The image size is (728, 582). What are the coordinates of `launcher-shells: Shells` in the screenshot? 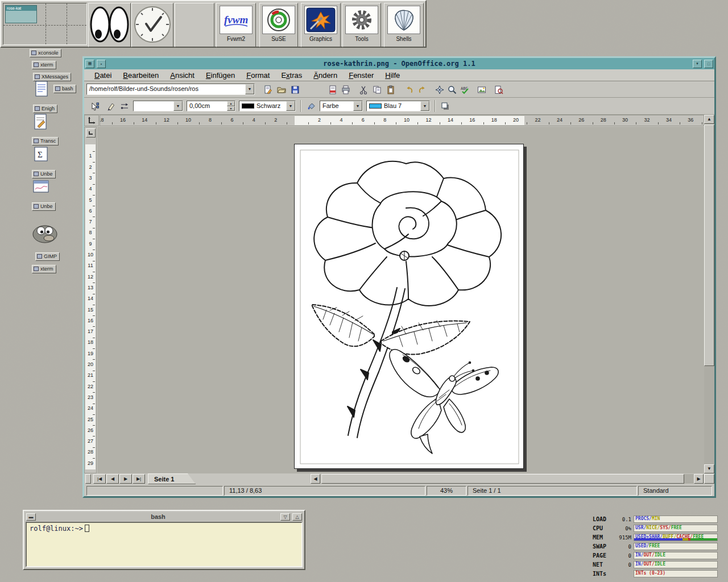 It's located at (404, 25).